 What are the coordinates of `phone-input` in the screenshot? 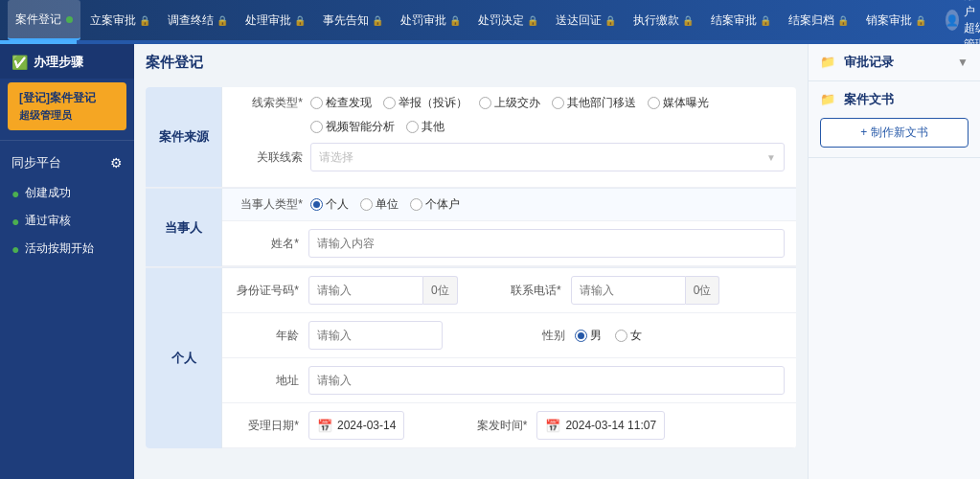 It's located at (628, 290).